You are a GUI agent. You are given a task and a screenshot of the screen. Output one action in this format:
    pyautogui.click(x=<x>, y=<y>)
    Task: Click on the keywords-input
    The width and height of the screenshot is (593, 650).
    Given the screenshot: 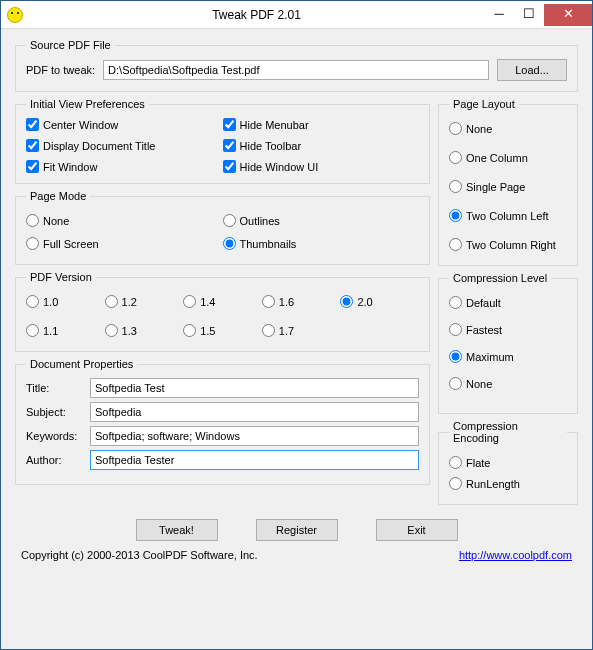 What is the action you would take?
    pyautogui.click(x=254, y=436)
    